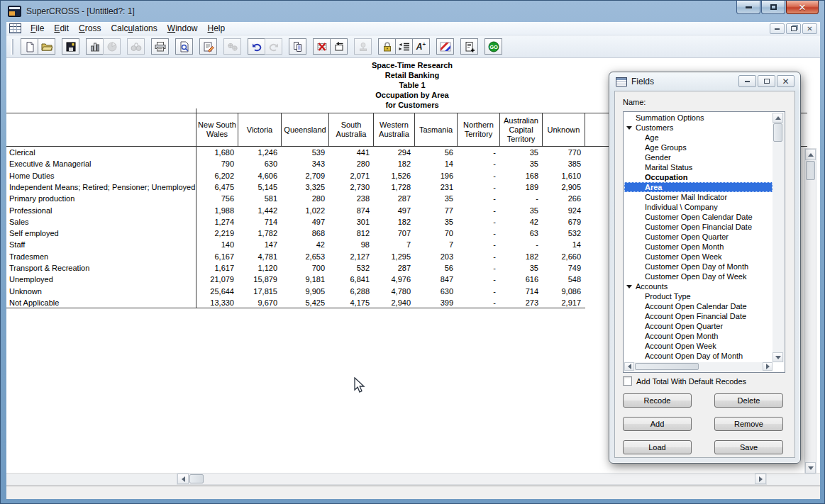 The width and height of the screenshot is (825, 504). Describe the element at coordinates (768, 366) in the screenshot. I see `listbox-scroll-right-button` at that location.